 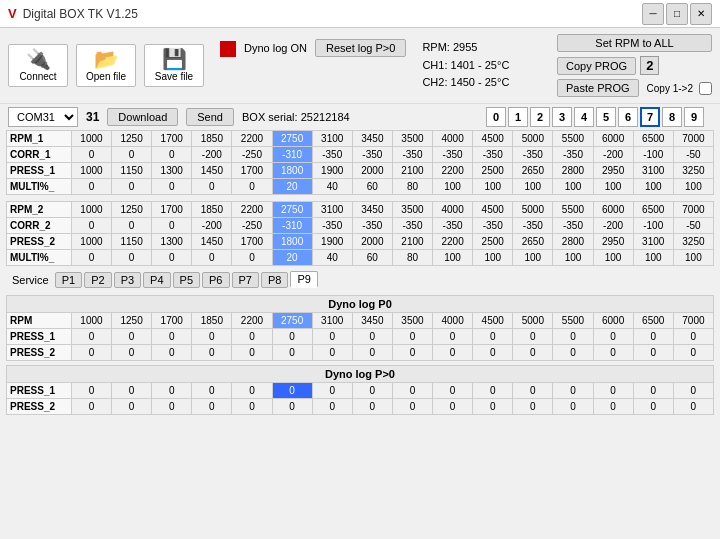 I want to click on table-cell: 2000, so click(x=372, y=171).